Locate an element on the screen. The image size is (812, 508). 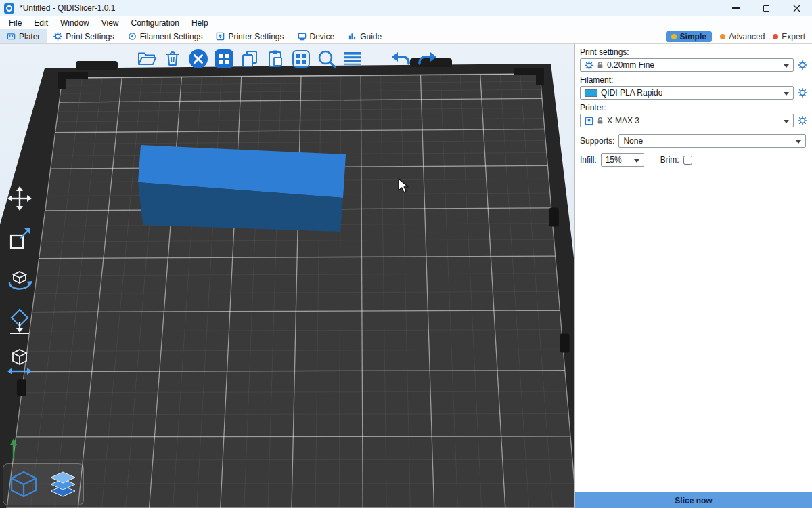
infill-brim-row: Infill: 15% Brim: is located at coordinates (694, 160).